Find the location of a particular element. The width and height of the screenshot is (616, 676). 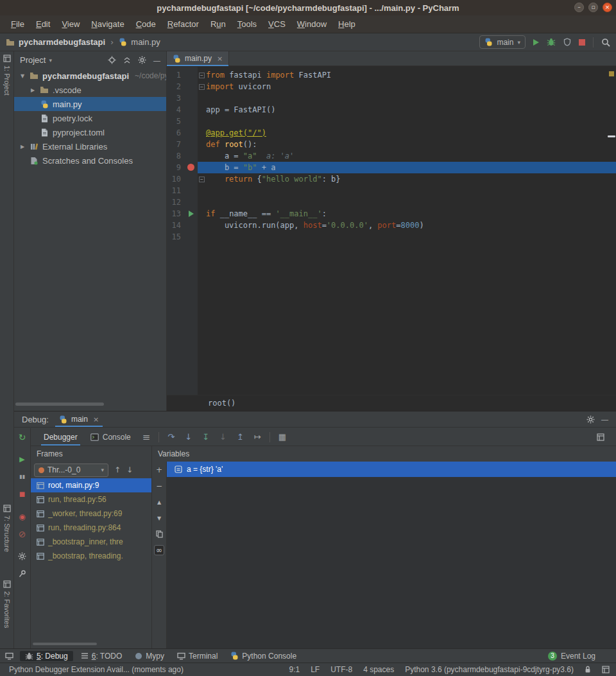

line-number: 12 is located at coordinates (176, 202).